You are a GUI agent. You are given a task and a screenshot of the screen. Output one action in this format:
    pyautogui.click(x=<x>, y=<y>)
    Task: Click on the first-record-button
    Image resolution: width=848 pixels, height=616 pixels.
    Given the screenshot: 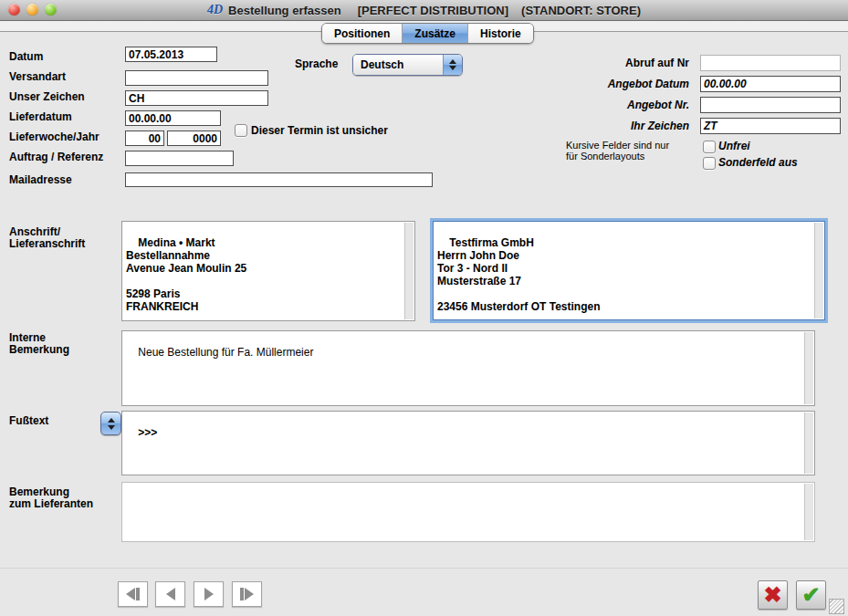 What is the action you would take?
    pyautogui.click(x=133, y=594)
    